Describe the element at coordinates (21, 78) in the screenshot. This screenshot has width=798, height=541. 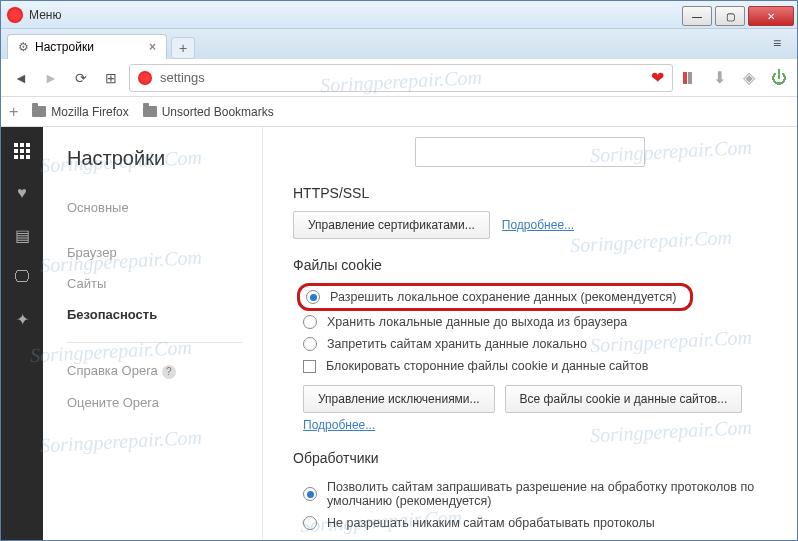
I see `back-button: ◄` at that location.